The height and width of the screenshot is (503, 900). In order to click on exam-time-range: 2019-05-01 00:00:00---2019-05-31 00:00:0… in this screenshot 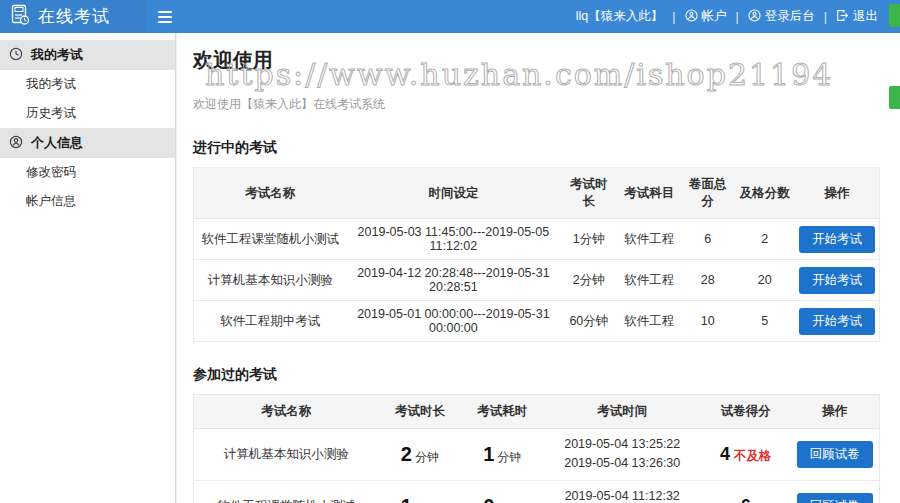, I will do `click(453, 322)`.